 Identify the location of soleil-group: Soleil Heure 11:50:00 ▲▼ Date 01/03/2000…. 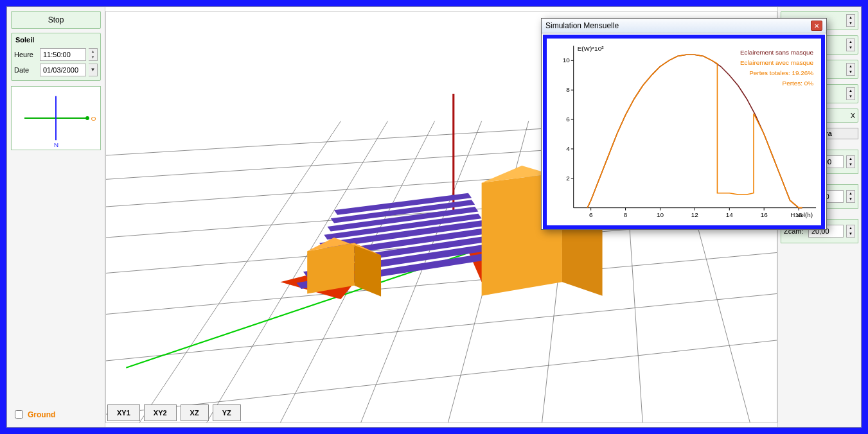
(56, 56).